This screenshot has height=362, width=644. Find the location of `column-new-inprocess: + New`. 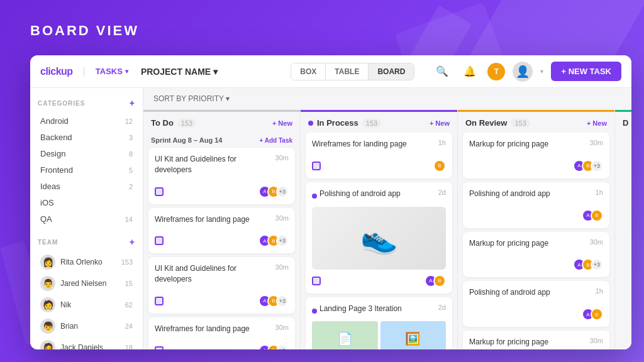

column-new-inprocess: + New is located at coordinates (440, 123).